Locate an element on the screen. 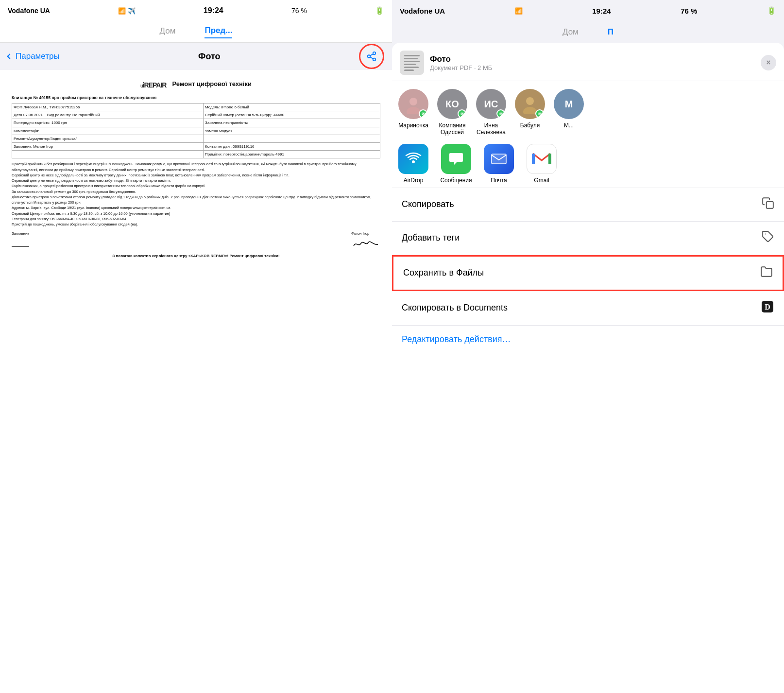 This screenshot has height=693, width=784. action-copy-docs-label: Скопировать в Documents is located at coordinates (455, 308).